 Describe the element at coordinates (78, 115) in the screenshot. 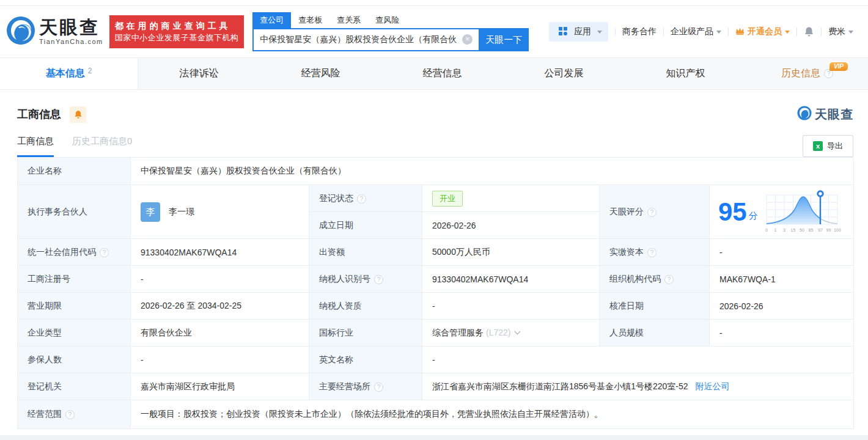

I see `monitor-bell-icon` at that location.